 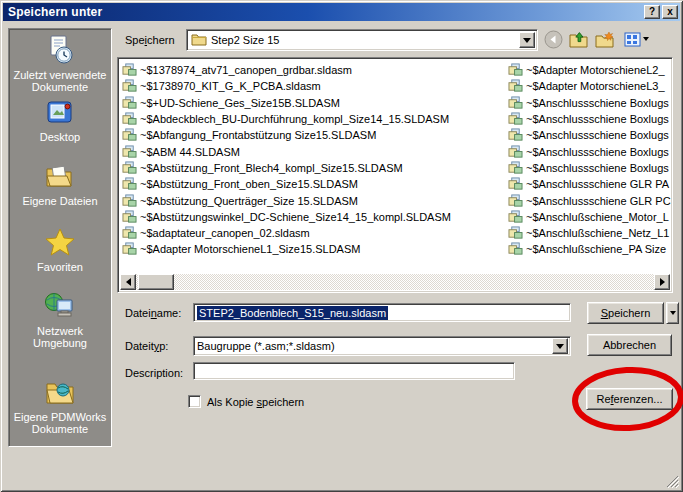 I want to click on close-button: x, so click(x=670, y=12).